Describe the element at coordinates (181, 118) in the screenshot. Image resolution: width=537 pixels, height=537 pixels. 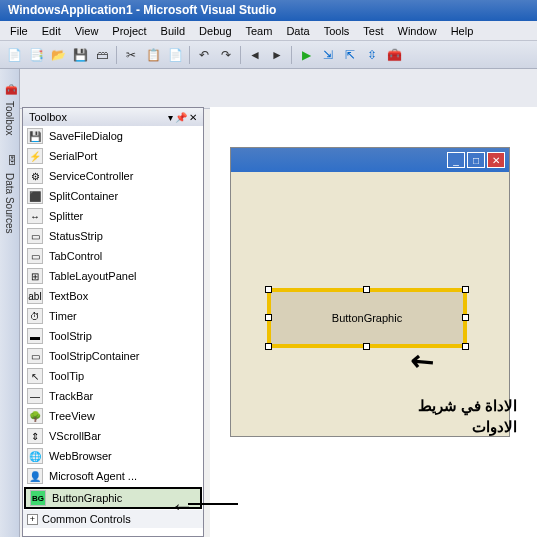
I see `pin-icon: 📌` at that location.